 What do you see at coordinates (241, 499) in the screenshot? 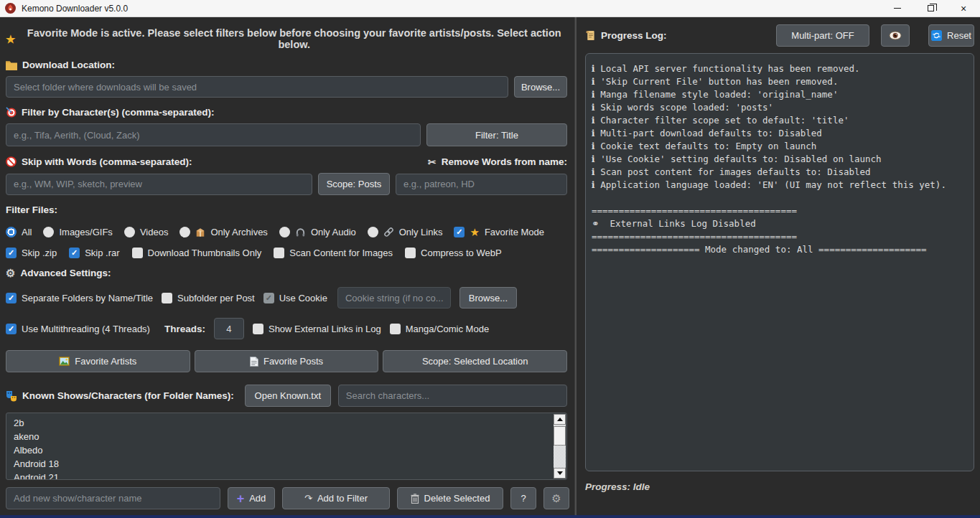
I see `plus-icon: +` at bounding box center [241, 499].